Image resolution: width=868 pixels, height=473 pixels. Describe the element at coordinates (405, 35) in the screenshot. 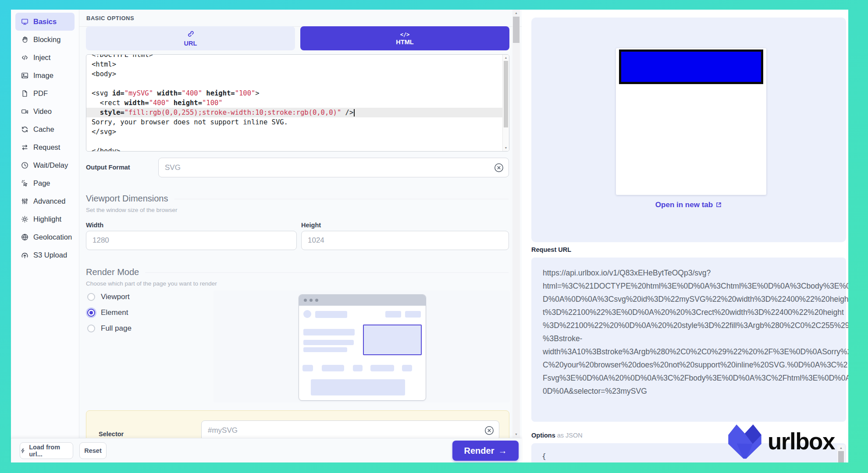

I see `code-icon: </>` at that location.